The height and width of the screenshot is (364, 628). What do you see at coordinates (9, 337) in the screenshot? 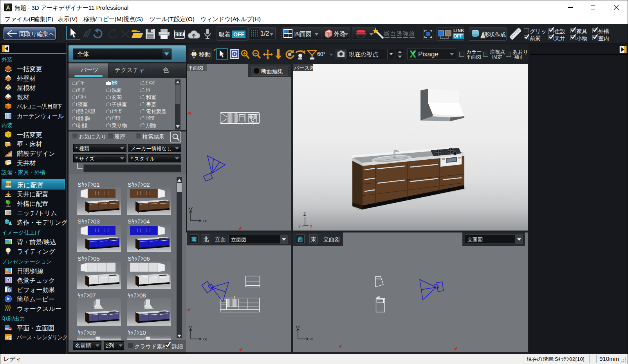
I see `svg-text: HQ` at bounding box center [9, 337].